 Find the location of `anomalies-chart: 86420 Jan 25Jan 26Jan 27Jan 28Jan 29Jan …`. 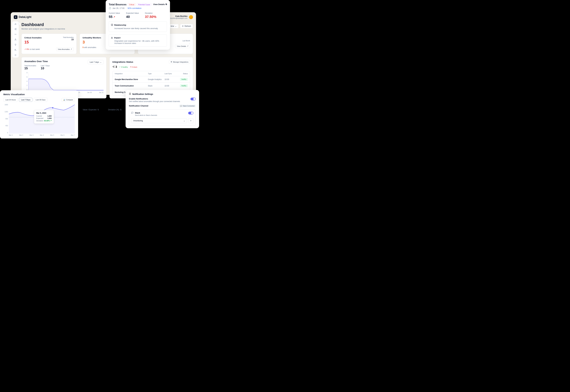

anomalies-chart: 86420 Jan 25Jan 26Jan 27Jan 28Jan 29Jan … is located at coordinates (64, 83).